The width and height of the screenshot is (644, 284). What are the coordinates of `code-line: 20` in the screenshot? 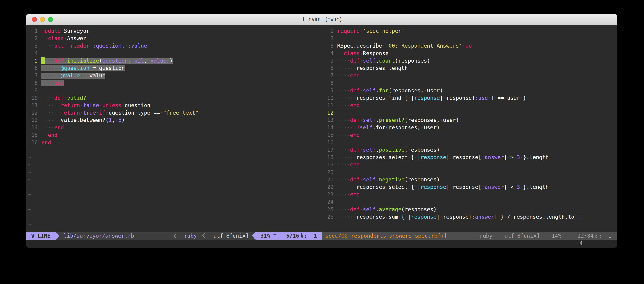 It's located at (470, 172).